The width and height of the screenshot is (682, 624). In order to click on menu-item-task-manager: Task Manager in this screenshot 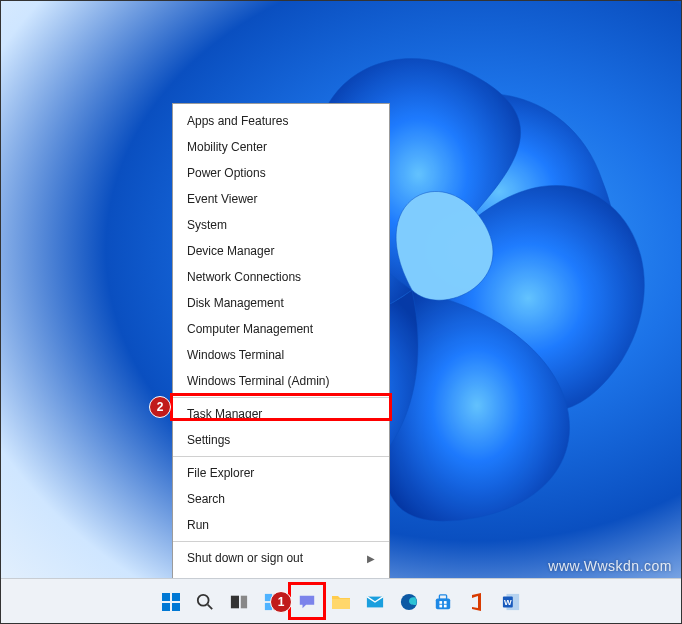, I will do `click(281, 414)`.